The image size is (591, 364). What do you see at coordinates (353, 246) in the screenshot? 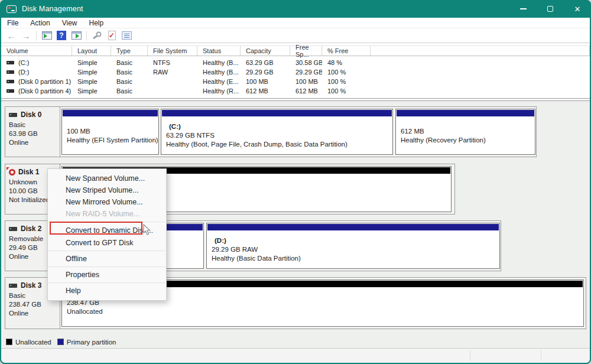
I see `partition-d: (D:) 29.29 GB RAW Healthy (Basic Data Pa…` at bounding box center [353, 246].